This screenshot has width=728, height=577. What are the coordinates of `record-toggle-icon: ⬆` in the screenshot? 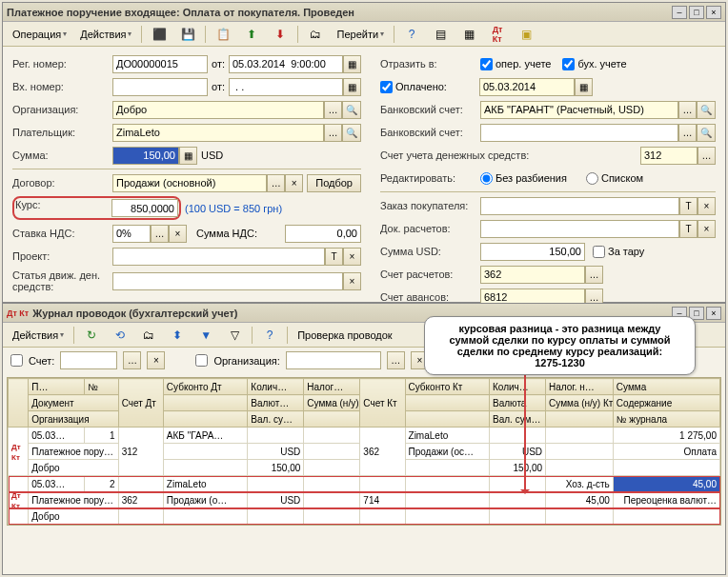 It's located at (252, 34).